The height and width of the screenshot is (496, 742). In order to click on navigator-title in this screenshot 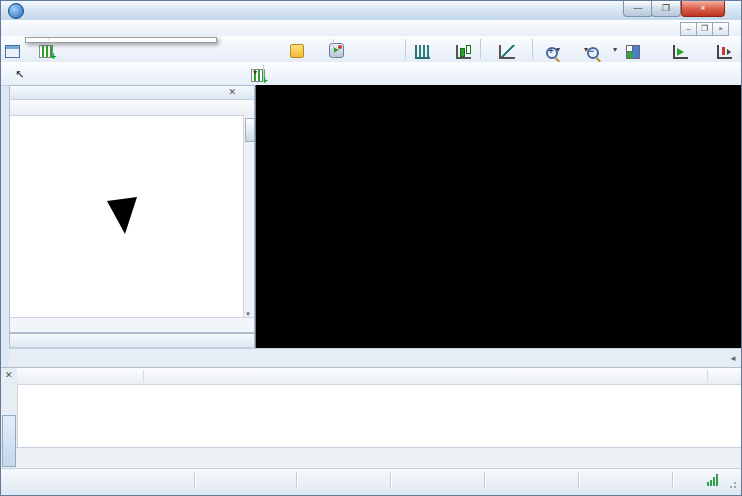, I will do `click(132, 341)`.